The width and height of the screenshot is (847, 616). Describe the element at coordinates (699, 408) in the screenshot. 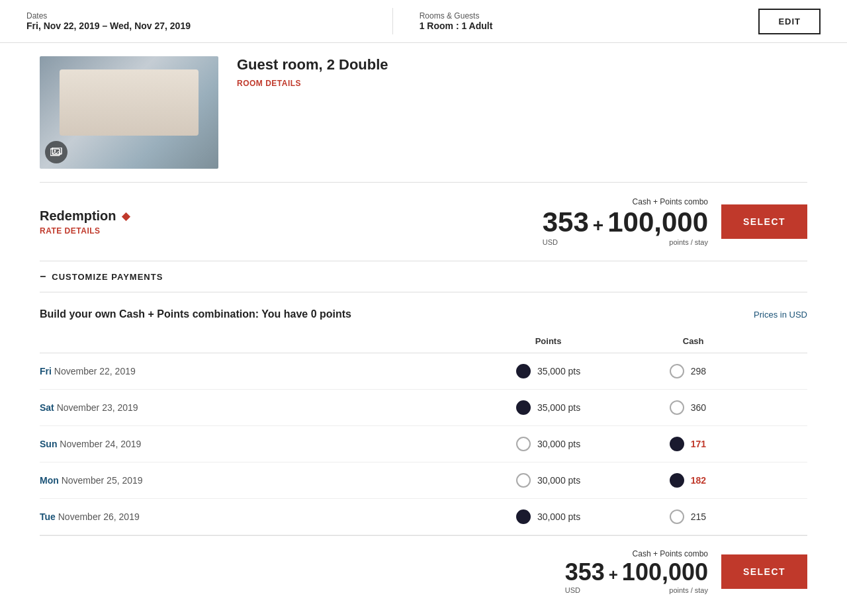

I see `cash-value-1: 360` at that location.